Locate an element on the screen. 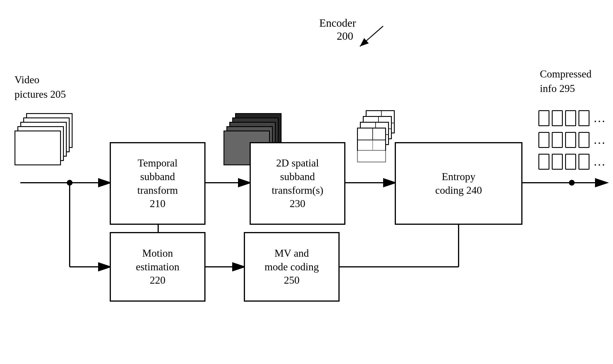 This screenshot has height=364, width=613. video-pictures-label: Videopictures 205 is located at coordinates (40, 87).